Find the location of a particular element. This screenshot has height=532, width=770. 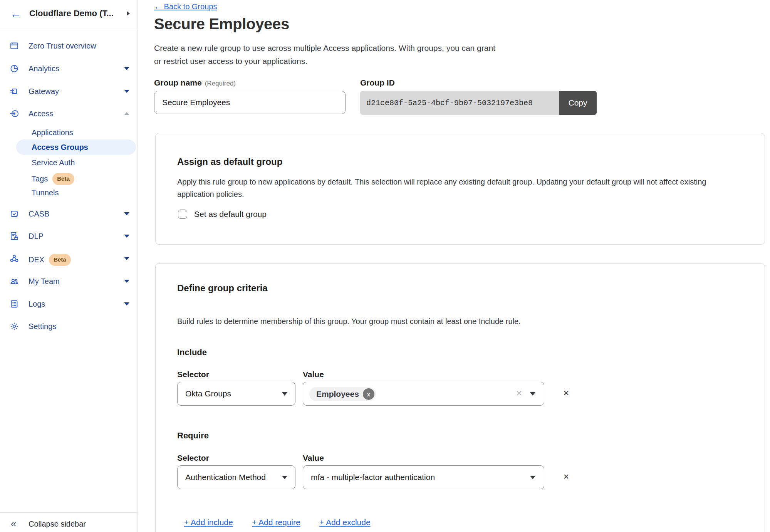

require-heading: Require is located at coordinates (193, 436).